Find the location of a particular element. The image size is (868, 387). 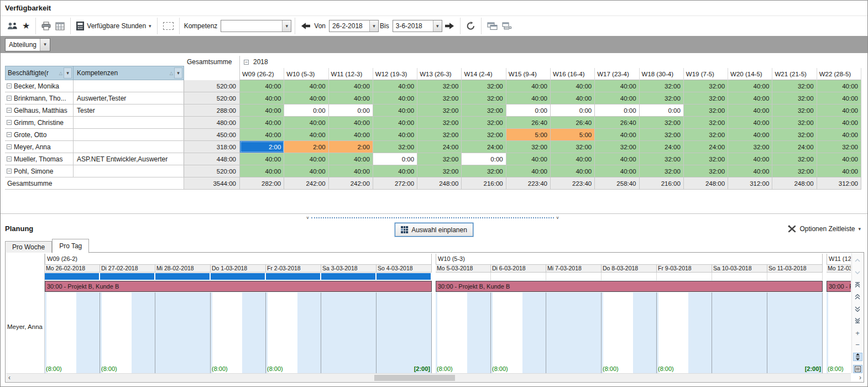

zoom-in-icon: + is located at coordinates (858, 333).